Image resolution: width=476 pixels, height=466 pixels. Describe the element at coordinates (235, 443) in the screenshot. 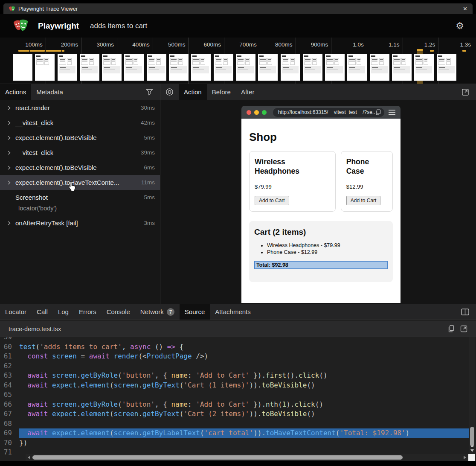

I see `code-line-70: 70})` at that location.